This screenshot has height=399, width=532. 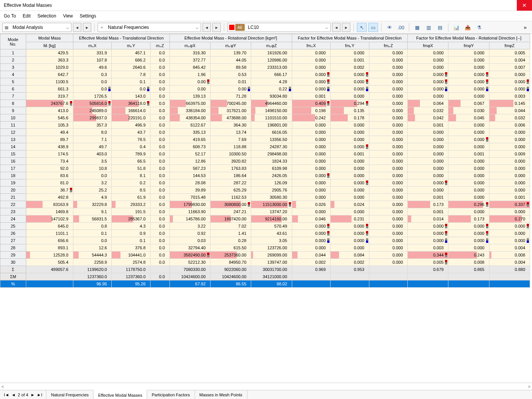 I want to click on cell: 0.969, so click(x=311, y=270).